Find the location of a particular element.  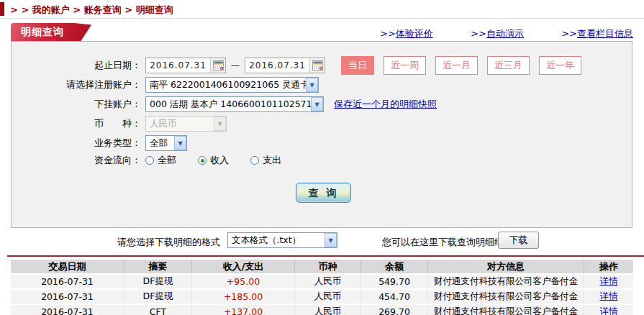

table-row: 2016-07-31 CFT +137.00 人民币 269.70 财付通支付科… is located at coordinates (322, 310).